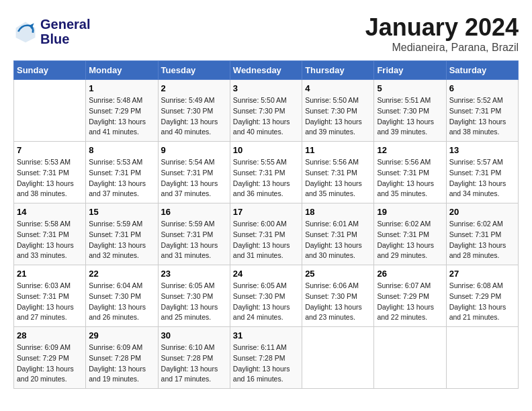 This screenshot has height=411, width=532. Describe the element at coordinates (50, 296) in the screenshot. I see `calendar-cell: 21Sunrise: 6:03 AM Sunset: 7:31 PM Dayli…` at that location.